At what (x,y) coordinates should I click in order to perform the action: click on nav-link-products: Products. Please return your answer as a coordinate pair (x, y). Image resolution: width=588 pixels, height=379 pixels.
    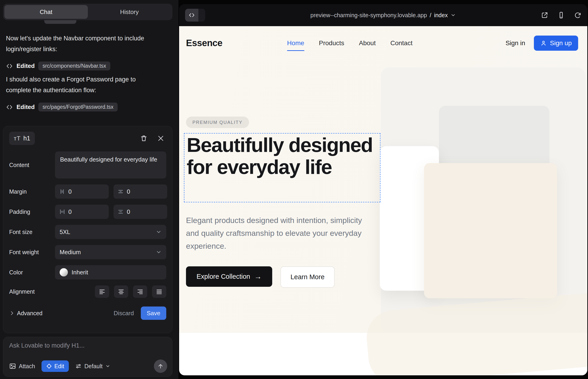
    Looking at the image, I should click on (332, 43).